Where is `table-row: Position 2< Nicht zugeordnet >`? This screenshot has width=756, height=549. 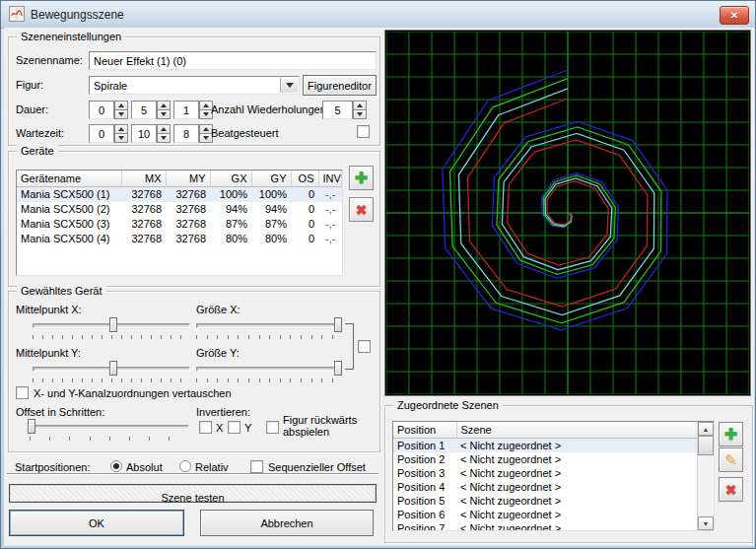 table-row: Position 2< Nicht zugeordnet > is located at coordinates (546, 459).